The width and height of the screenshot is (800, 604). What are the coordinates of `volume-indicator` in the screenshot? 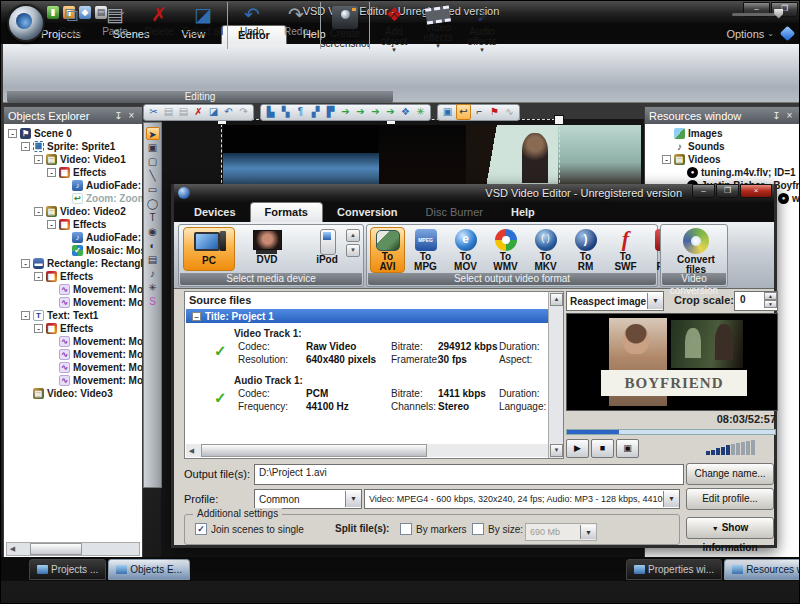 It's located at (741, 447).